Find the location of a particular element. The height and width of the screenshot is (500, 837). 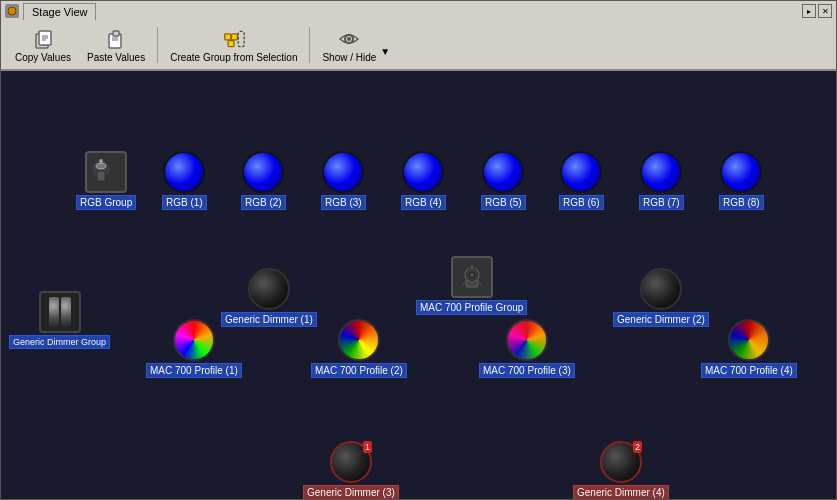

generic-dimmer-2-label: Generic Dimmer (2) is located at coordinates (661, 320).